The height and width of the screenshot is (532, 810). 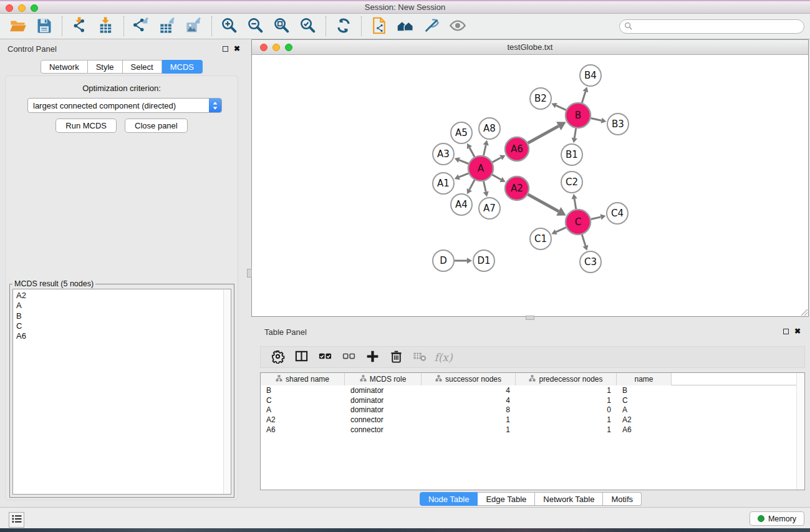 I want to click on new-network-icon, so click(x=379, y=26).